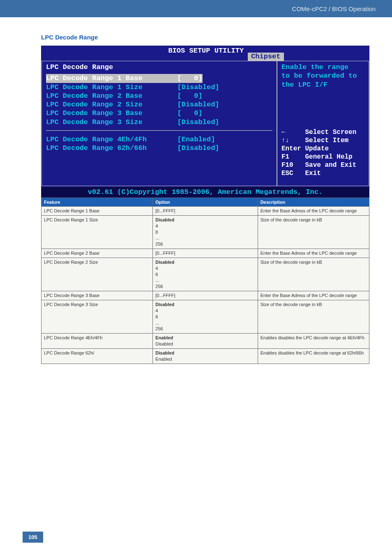 The width and height of the screenshot is (392, 555). I want to click on bios-setting-row: LPC Decode Range 3 Size[Disabled], so click(159, 122).